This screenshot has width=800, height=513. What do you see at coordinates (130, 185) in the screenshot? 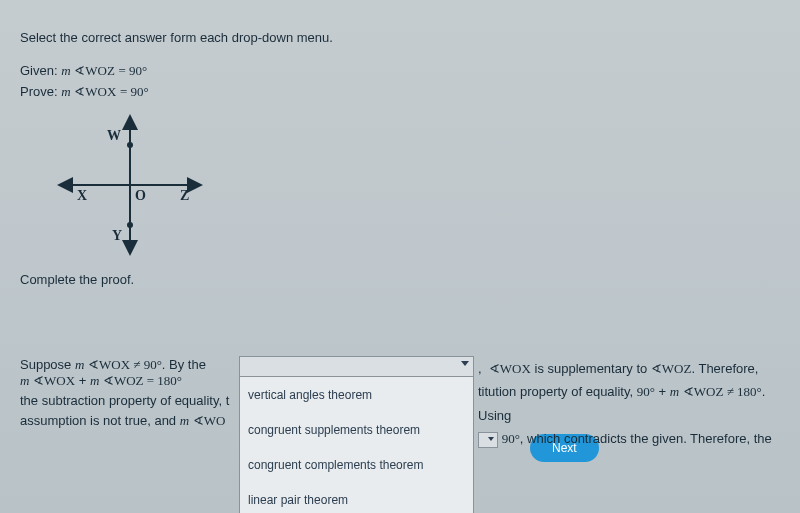
I see `angle-diagram: W X O Z Y` at bounding box center [130, 185].